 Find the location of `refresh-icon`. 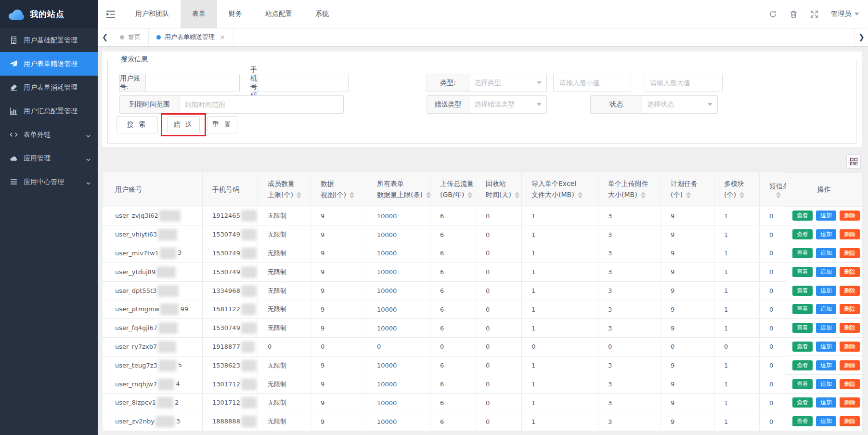

refresh-icon is located at coordinates (773, 14).